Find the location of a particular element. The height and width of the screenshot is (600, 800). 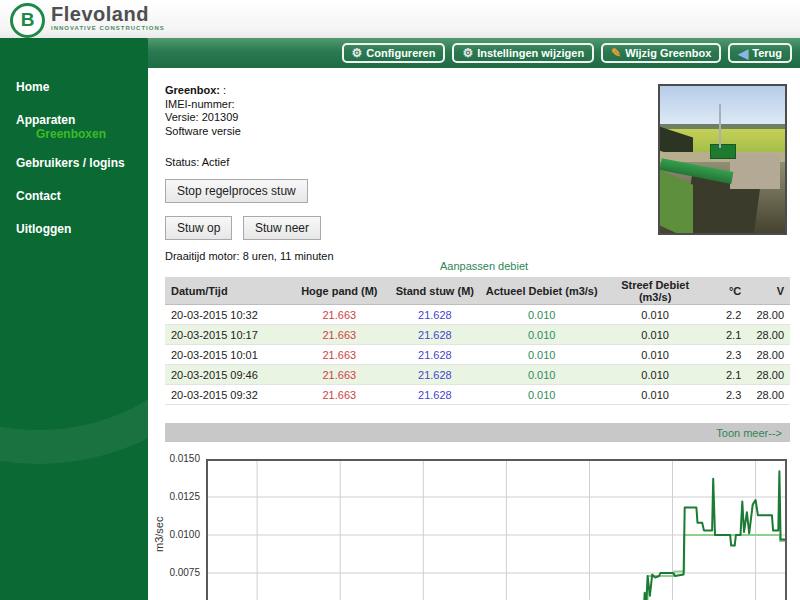

table-header-row: Datum/TijdHoge pand (M)Stand stuw (M)Act… is located at coordinates (478, 291).